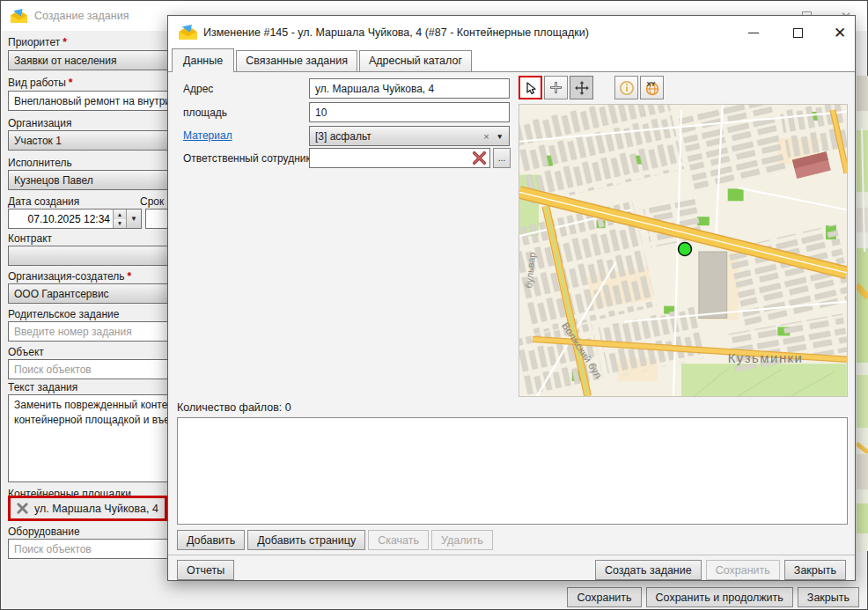  Describe the element at coordinates (134, 218) in the screenshot. I see `date-dropdown-button: ▼` at that location.